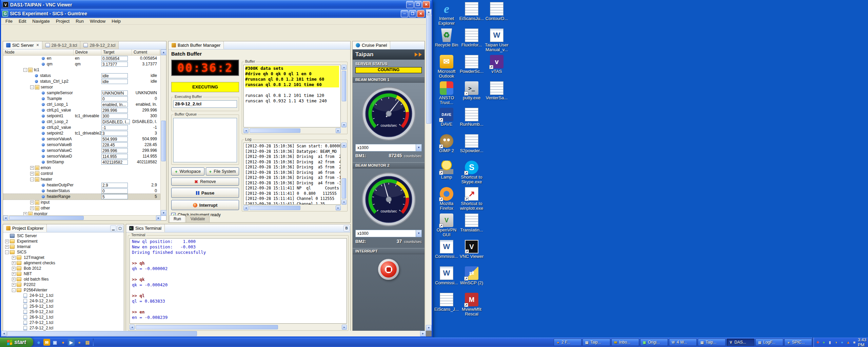  What do you see at coordinates (113, 228) in the screenshot?
I see `minimize-view-button: ▁` at bounding box center [113, 228].